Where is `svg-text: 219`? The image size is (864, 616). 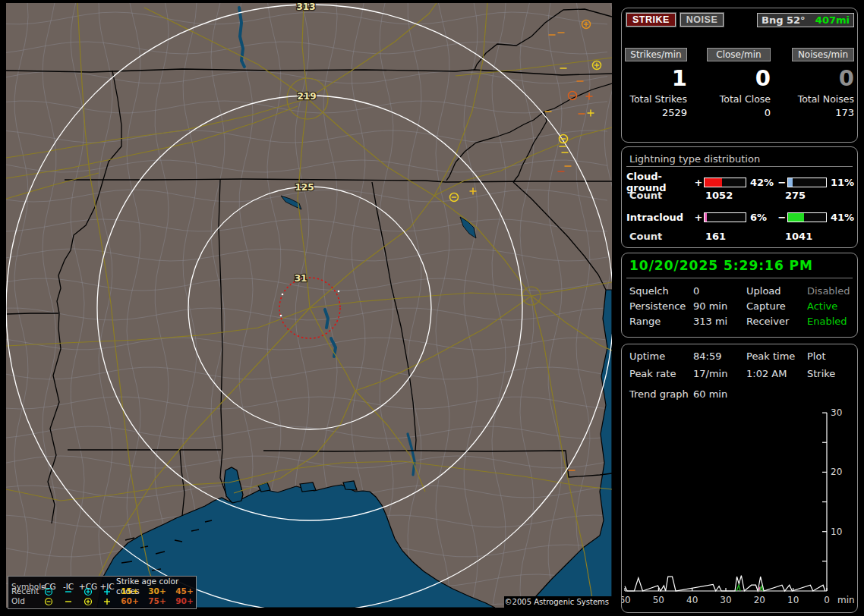 svg-text: 219 is located at coordinates (307, 96).